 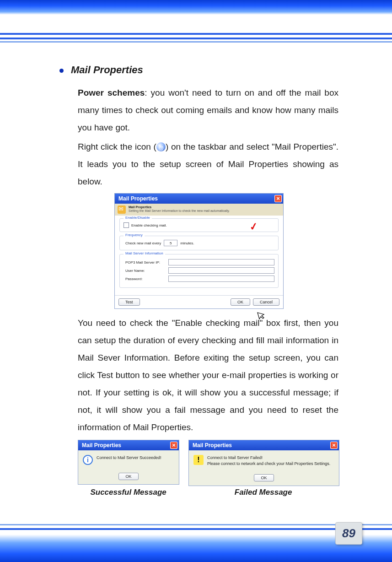 What do you see at coordinates (161, 147) in the screenshot?
I see `mail-tray-icon` at bounding box center [161, 147].